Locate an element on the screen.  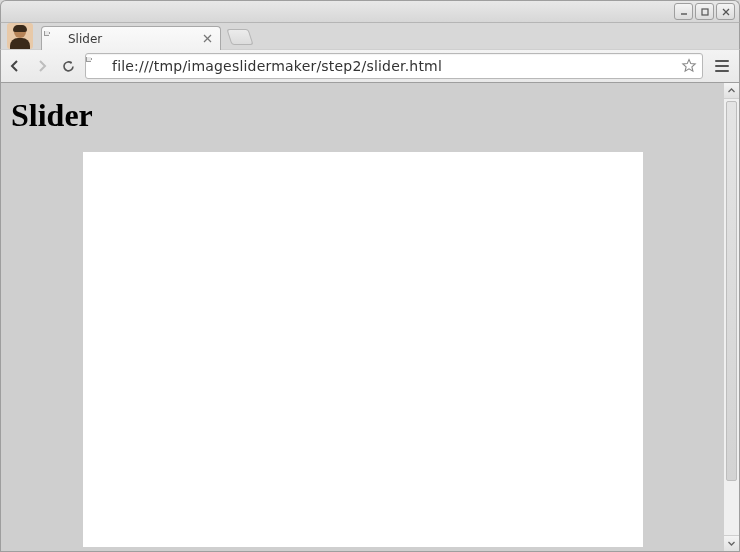
window-titlebar is located at coordinates (370, 12).